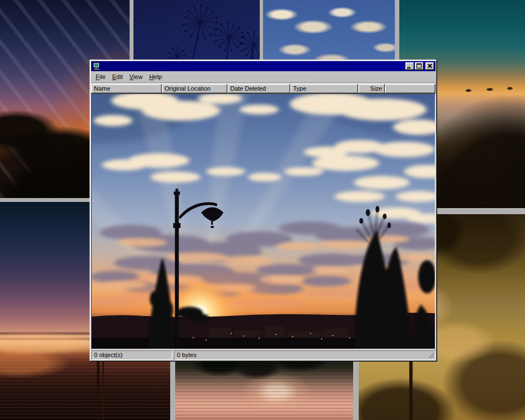 The height and width of the screenshot is (420, 525). Describe the element at coordinates (324, 89) in the screenshot. I see `column-header-type: Type` at that location.